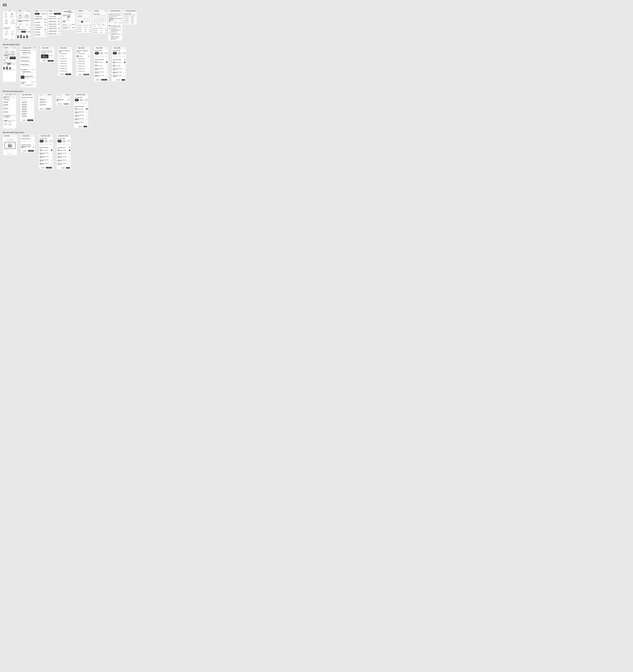 The height and width of the screenshot is (672, 633). What do you see at coordinates (81, 123) in the screenshot?
I see `assoc-row-10: Associate Name Here` at bounding box center [81, 123].